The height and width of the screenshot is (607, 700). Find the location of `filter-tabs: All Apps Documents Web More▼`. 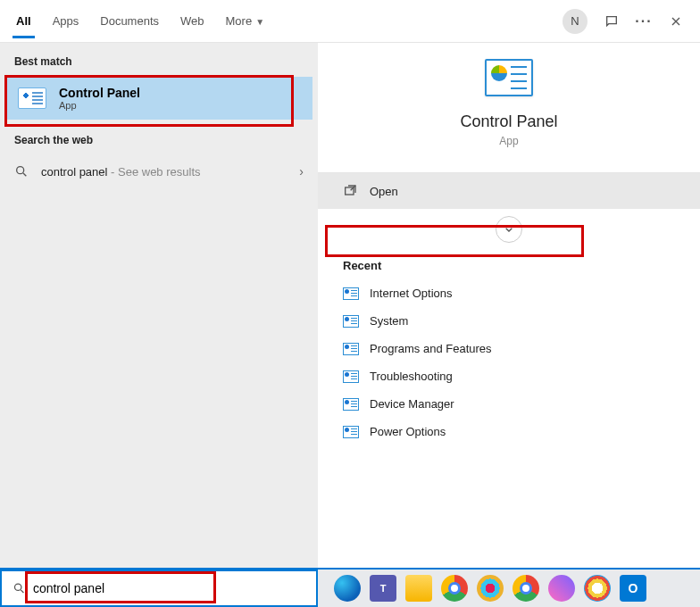

filter-tabs: All Apps Documents Web More▼ is located at coordinates (289, 21).